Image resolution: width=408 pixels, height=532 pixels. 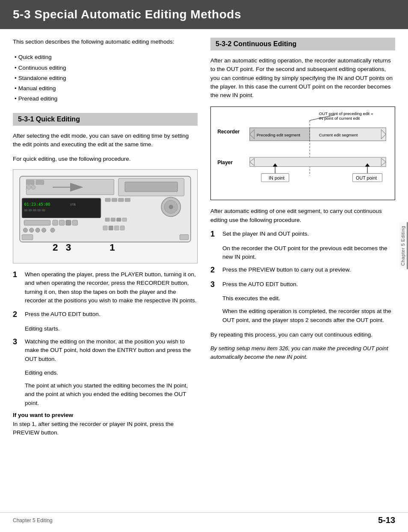 I want to click on side-tab: Chapter 5 Editing, so click(x=404, y=246).